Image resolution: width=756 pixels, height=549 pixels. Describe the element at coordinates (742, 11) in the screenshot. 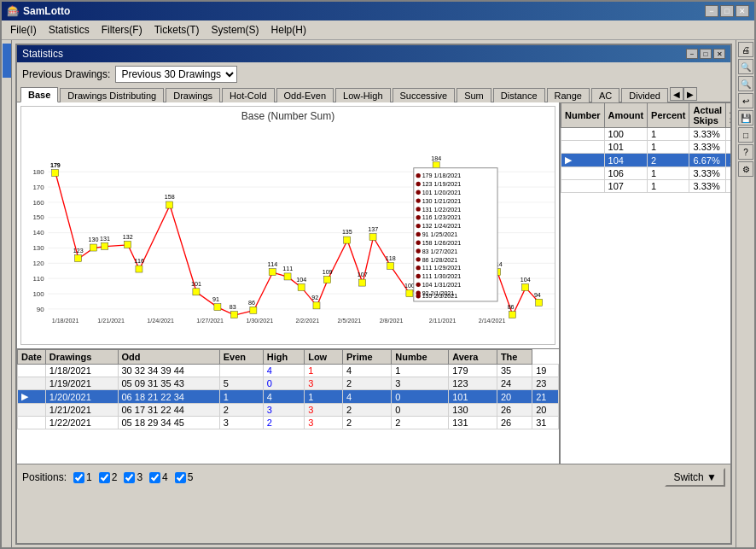

I see `close-button: ✕` at that location.